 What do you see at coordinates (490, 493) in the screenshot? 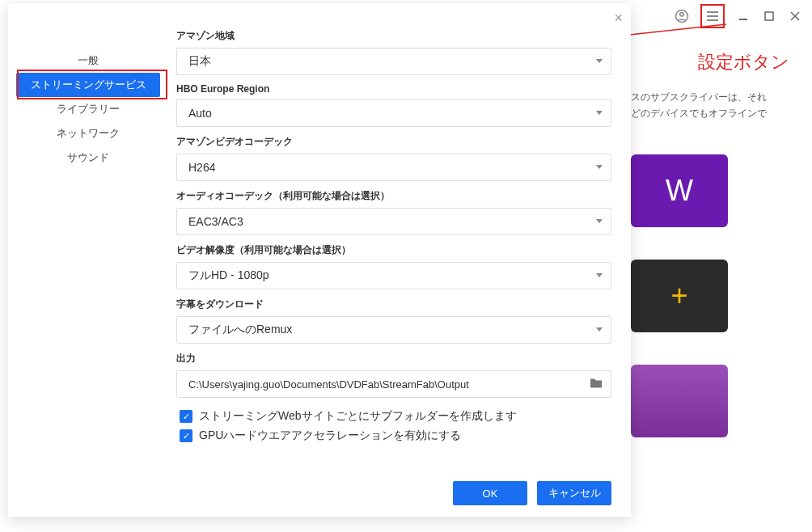
I see `ok-button: OK` at bounding box center [490, 493].